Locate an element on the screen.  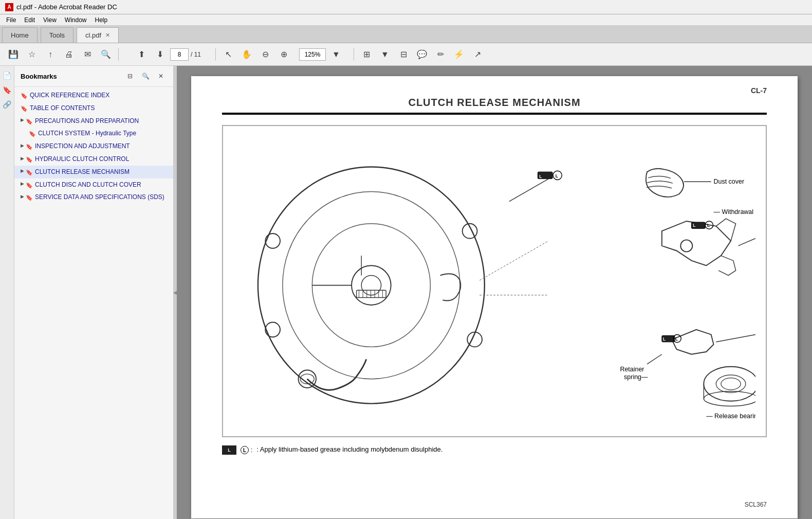
menu-edit: Edit is located at coordinates (30, 20).